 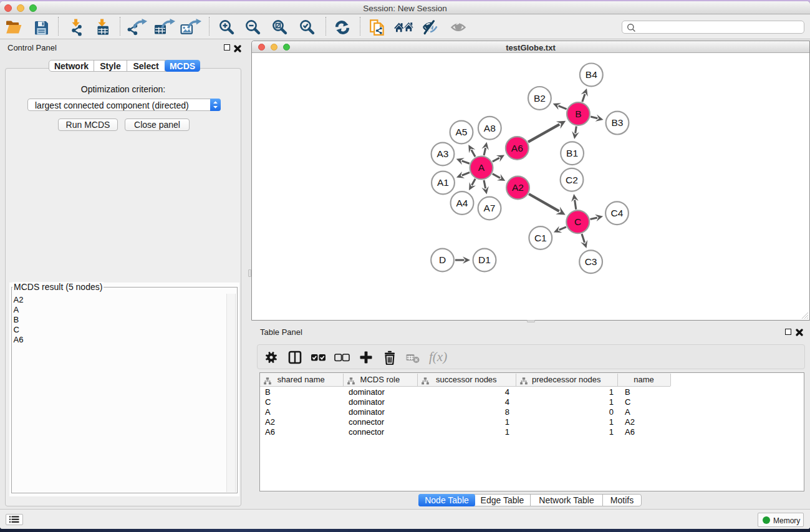 I want to click on svg-text: C3, so click(x=591, y=262).